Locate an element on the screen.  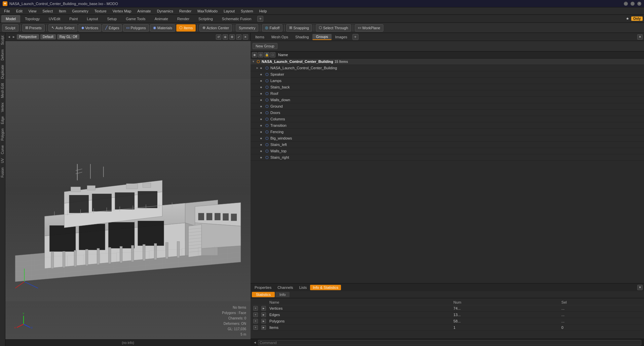
tab-paint: Paint is located at coordinates (73, 19).